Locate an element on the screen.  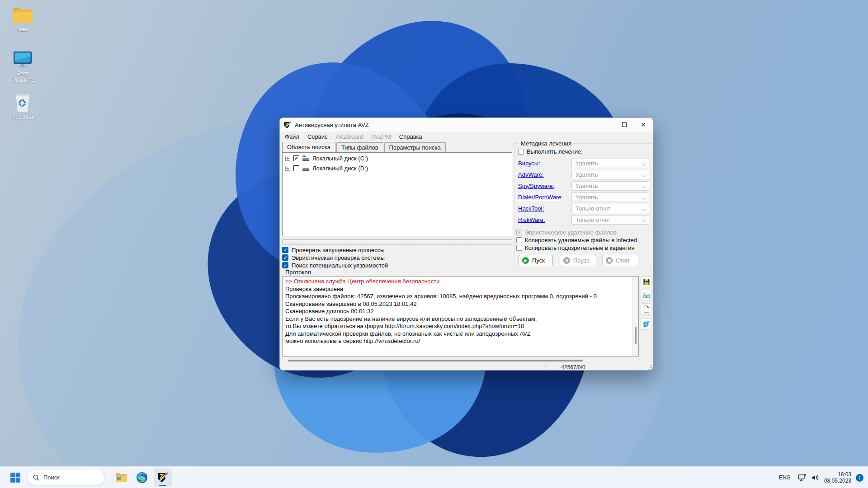
perform-treatment-row: Выполнять лечение: is located at coordinates (551, 152).